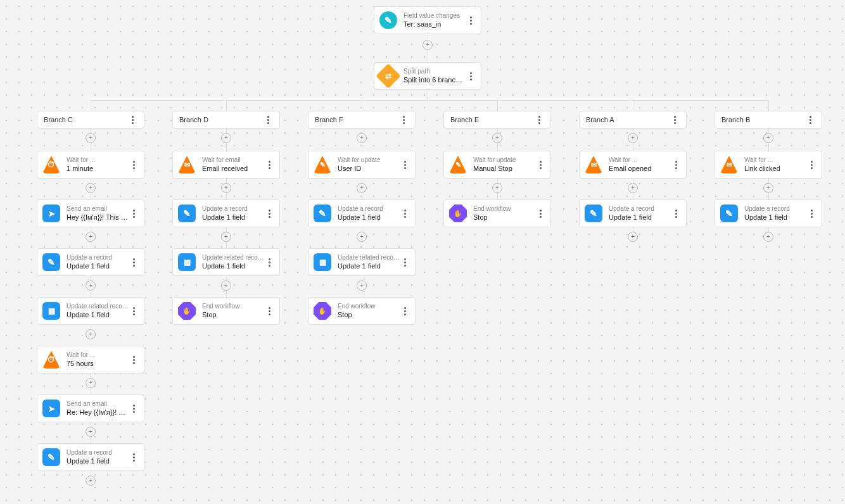 The image size is (845, 504). What do you see at coordinates (633, 165) in the screenshot?
I see `wait-node: ✉ Wait for ... Email opened` at bounding box center [633, 165].